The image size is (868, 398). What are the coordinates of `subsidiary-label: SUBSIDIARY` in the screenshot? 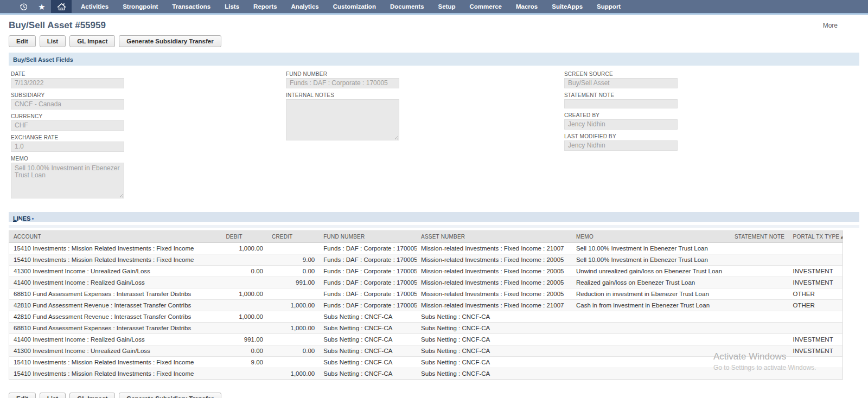 It's located at (67, 95).